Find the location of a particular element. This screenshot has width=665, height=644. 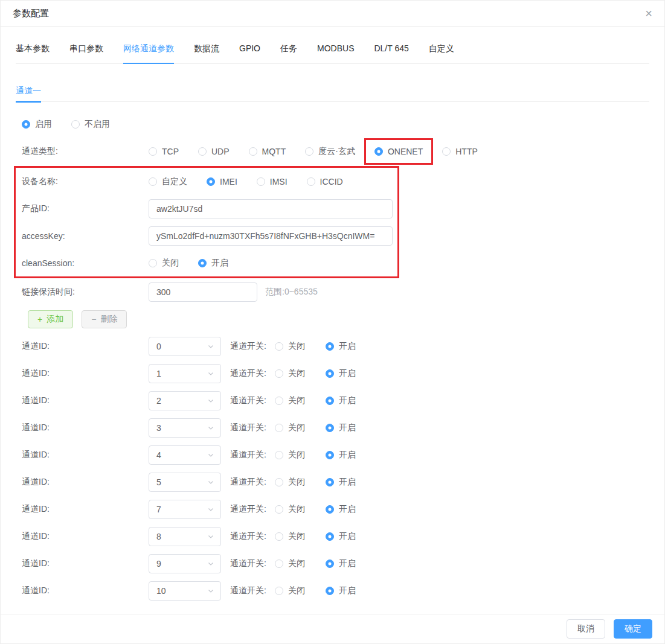

tab-bar: 基本参数 串口参数 网络通道参数 数据流 GPIO 任务 MODBUS DL/T… is located at coordinates (332, 45).